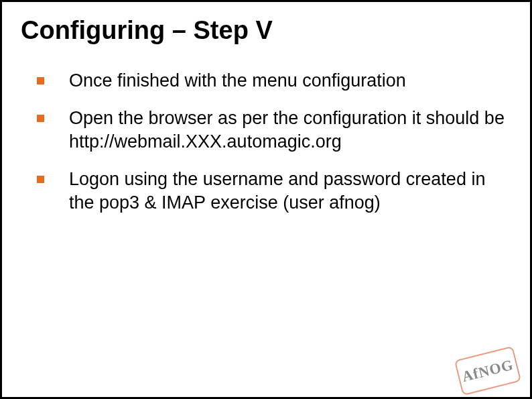 The width and height of the screenshot is (532, 399). Describe the element at coordinates (488, 371) in the screenshot. I see `stamp-border-icon` at that location.